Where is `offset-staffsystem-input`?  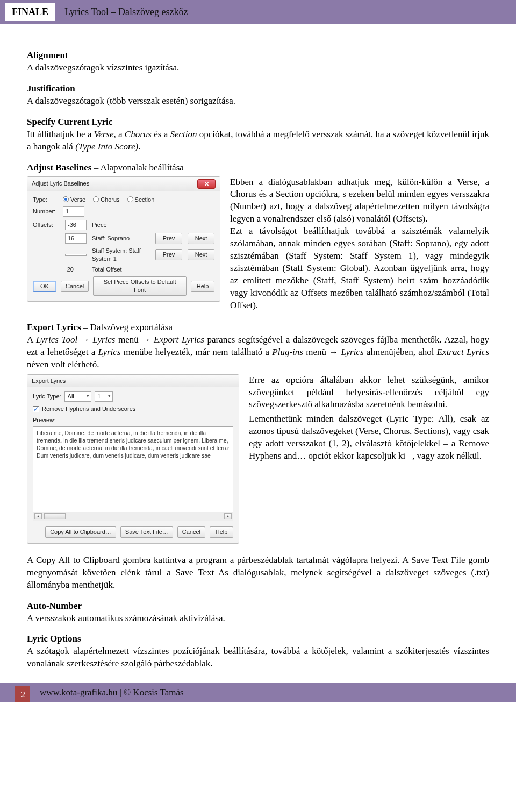 offset-staffsystem-input is located at coordinates (76, 255).